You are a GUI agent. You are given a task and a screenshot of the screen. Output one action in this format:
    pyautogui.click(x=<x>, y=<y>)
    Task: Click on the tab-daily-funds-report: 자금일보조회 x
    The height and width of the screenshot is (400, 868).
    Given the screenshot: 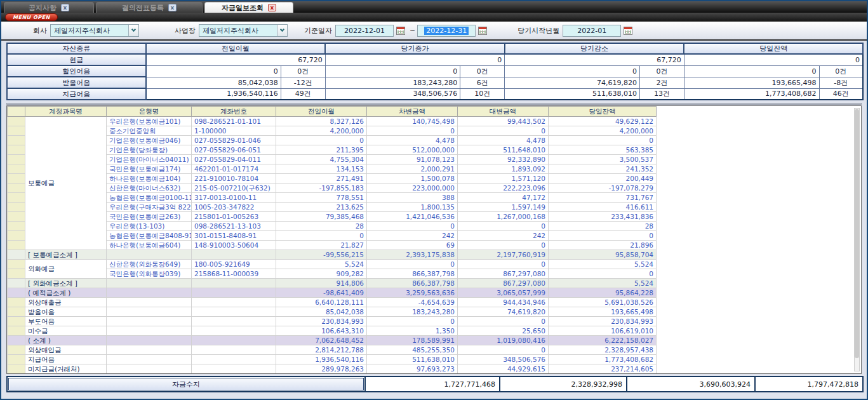 What is the action you would take?
    pyautogui.click(x=249, y=8)
    